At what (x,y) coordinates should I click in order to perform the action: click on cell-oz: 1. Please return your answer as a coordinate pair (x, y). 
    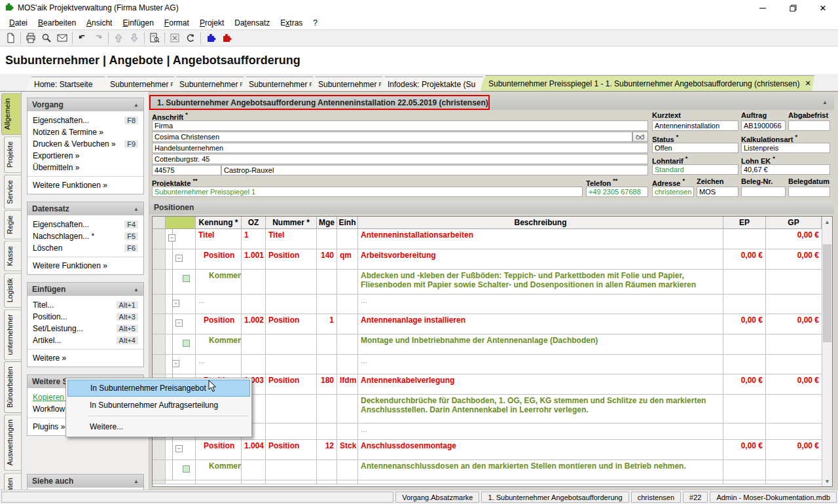
    Looking at the image, I should click on (254, 239).